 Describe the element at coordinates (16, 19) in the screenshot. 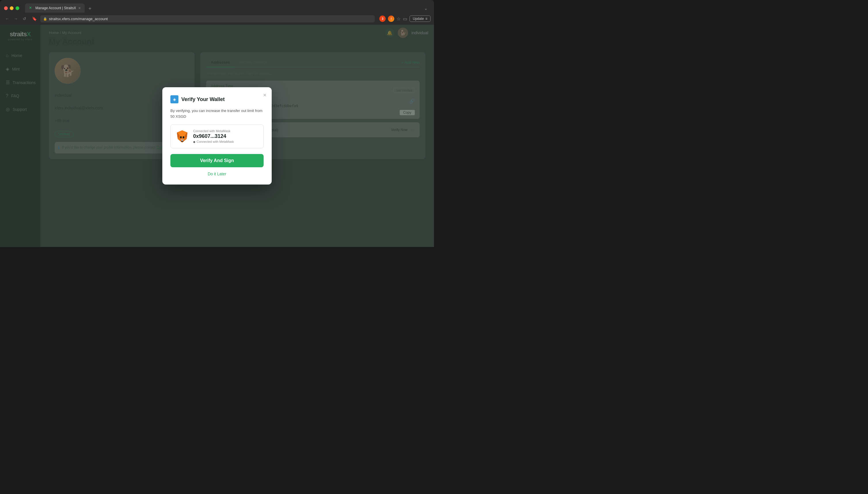

I see `nav-buttons: ← → ↺` at that location.